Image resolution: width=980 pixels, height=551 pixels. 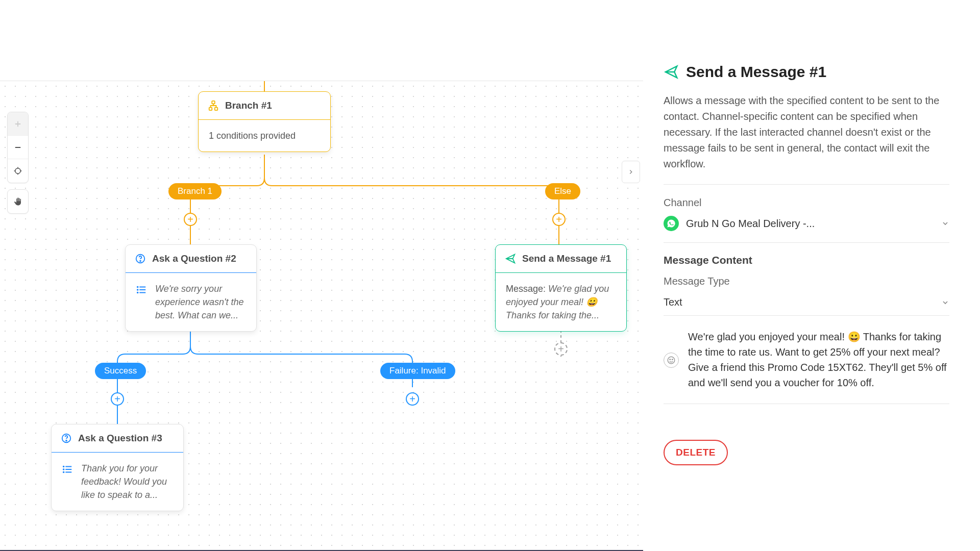 I want to click on ask2-title: Ask a Question #2, so click(x=194, y=259).